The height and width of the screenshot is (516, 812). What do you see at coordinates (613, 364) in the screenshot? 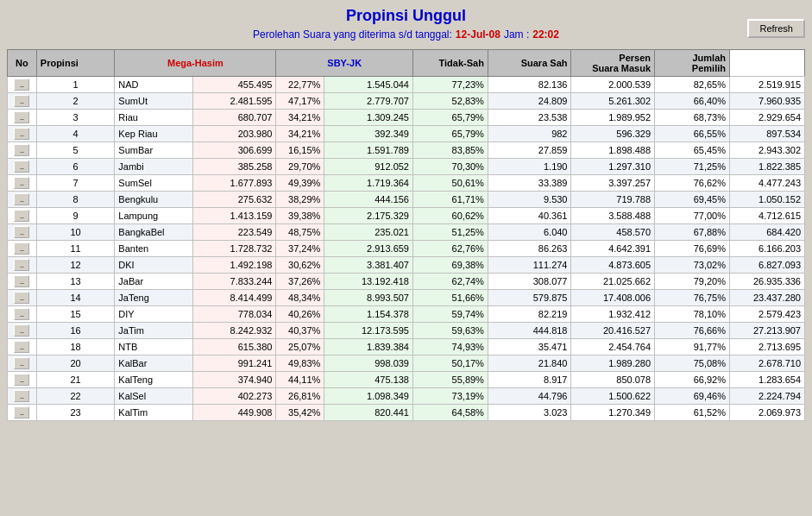
I see `cell-suarasah: 1.989.280` at bounding box center [613, 364].